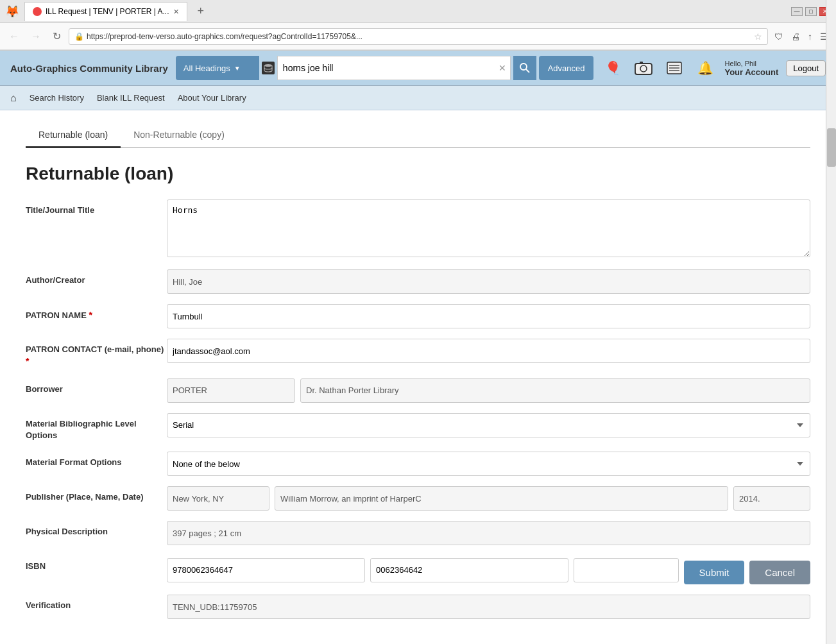 Image resolution: width=836 pixels, height=644 pixels. I want to click on material-bib-label: Material Bibliographic Level Options, so click(96, 427).